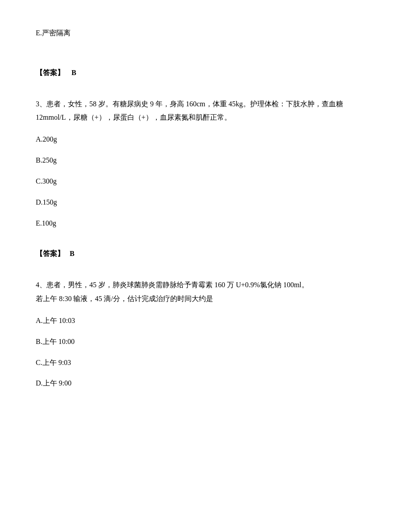  I want to click on question-3-option-a: A.200g, so click(206, 139).